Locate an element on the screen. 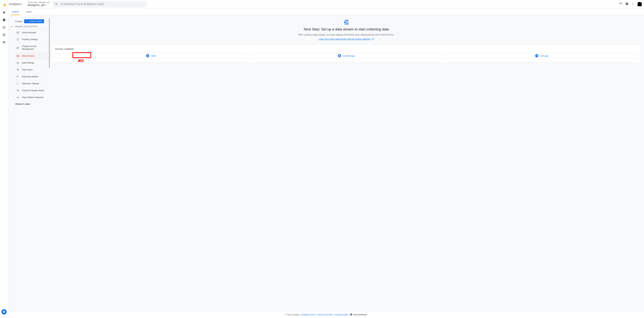 The image size is (644, 318). sidebar-item-property-access: Property Access Management is located at coordinates (32, 48).